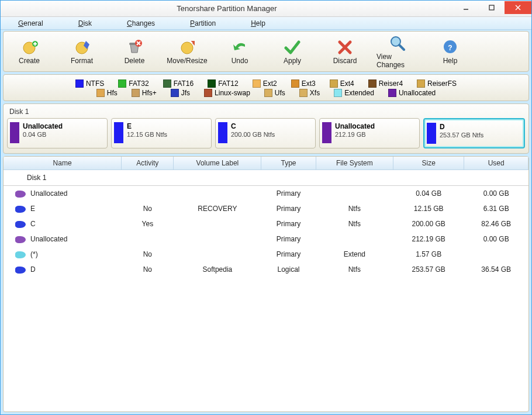 Image resolution: width=532 pixels, height=415 pixels. Describe the element at coordinates (342, 84) in the screenshot. I see `fs-legend-ext4: Ext4` at that location.